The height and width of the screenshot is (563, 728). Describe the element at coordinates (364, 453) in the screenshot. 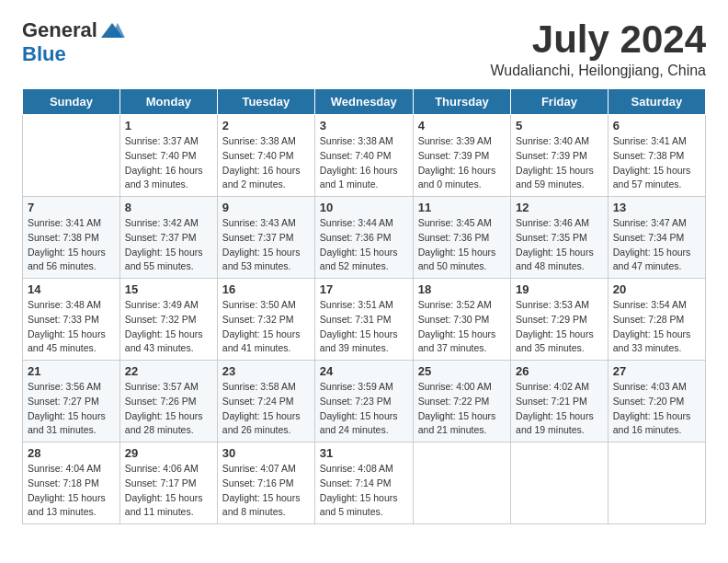

I see `day-number: 31` at that location.